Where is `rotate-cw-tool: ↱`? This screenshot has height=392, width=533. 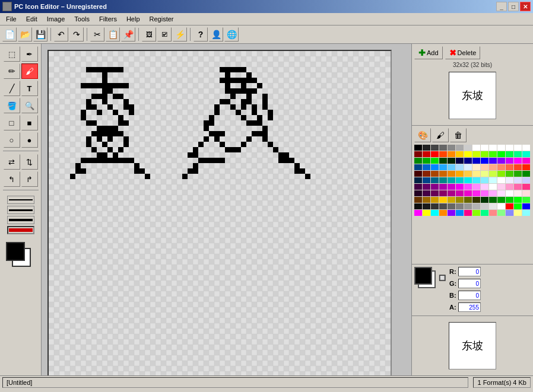
rotate-cw-tool: ↱ is located at coordinates (30, 179).